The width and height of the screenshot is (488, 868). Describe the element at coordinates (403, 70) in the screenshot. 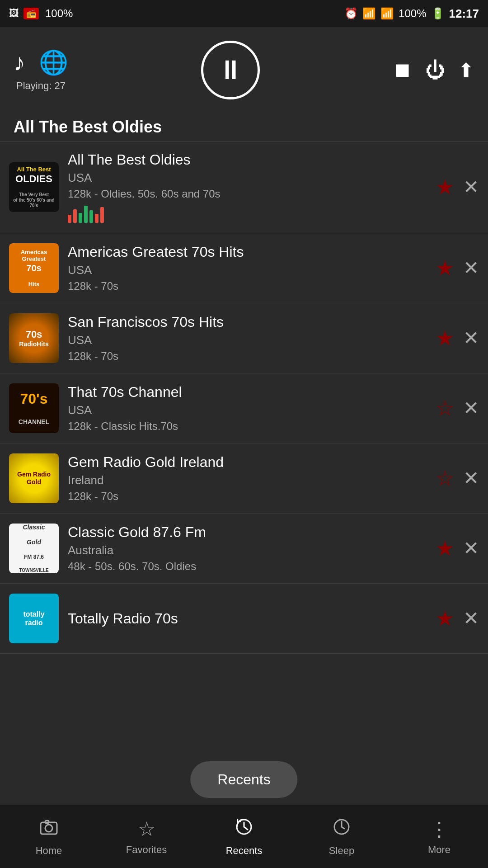

I see `stop-icon: ⏹` at that location.